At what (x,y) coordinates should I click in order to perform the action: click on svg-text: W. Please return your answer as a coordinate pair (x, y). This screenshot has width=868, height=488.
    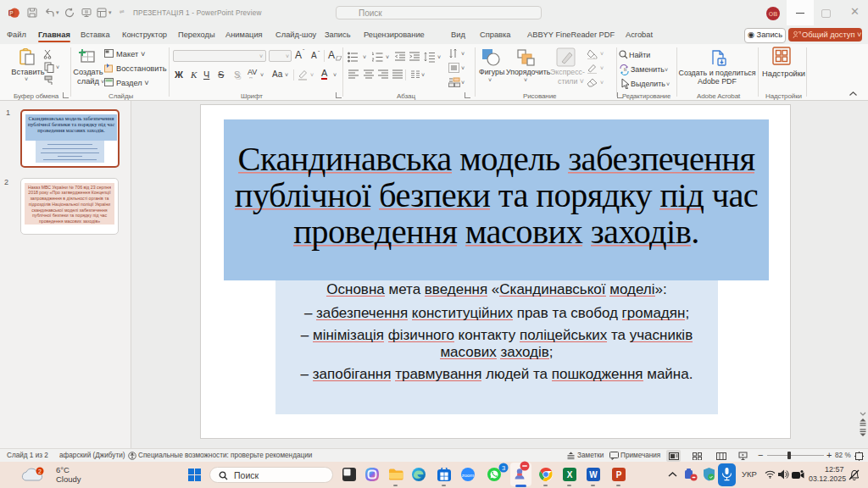
    Looking at the image, I should click on (593, 474).